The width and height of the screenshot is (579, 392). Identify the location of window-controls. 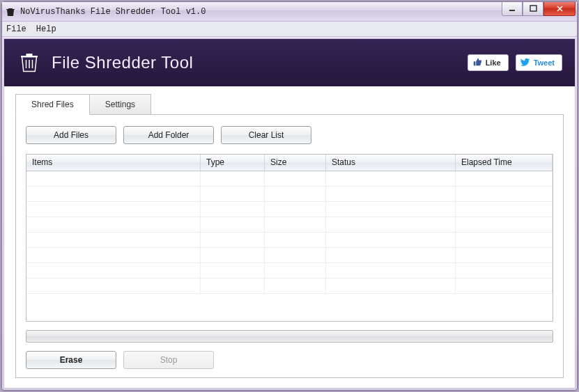
(539, 9).